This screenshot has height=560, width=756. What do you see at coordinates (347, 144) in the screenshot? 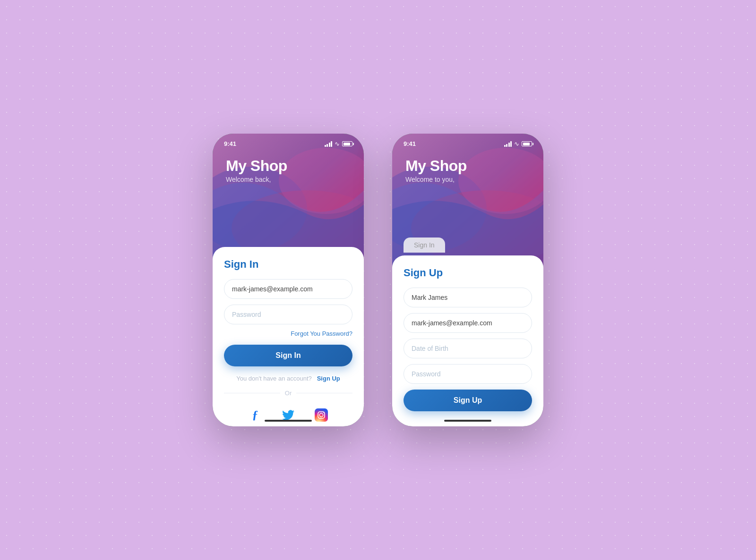
I see `battery-icon` at bounding box center [347, 144].